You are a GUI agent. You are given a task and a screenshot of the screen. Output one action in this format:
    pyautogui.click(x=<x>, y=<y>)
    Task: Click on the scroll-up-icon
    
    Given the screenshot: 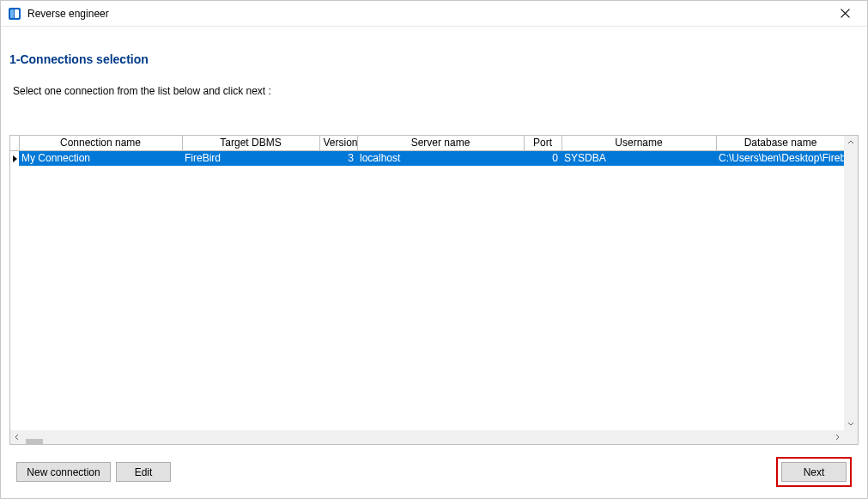 What is the action you would take?
    pyautogui.click(x=851, y=143)
    